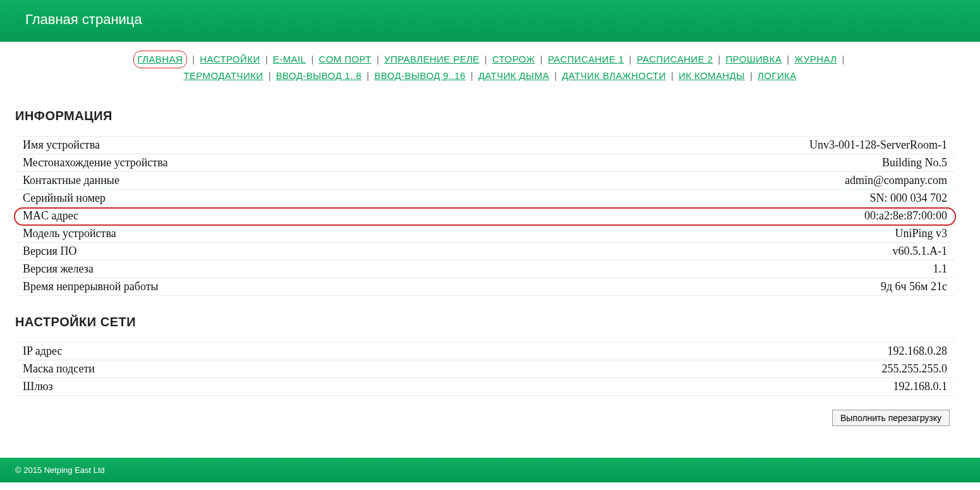  What do you see at coordinates (160, 59) in the screenshot?
I see `nav-link: ГЛАВНАЯ` at bounding box center [160, 59].